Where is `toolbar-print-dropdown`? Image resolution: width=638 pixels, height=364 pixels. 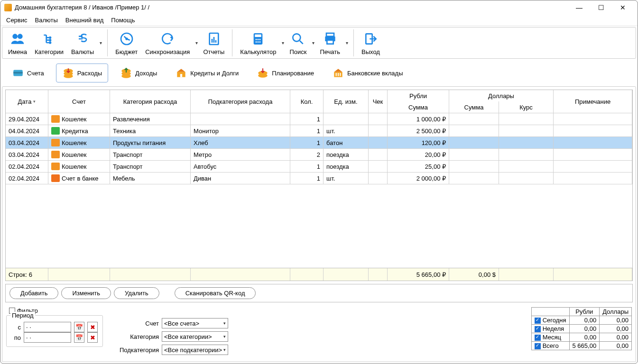 toolbar-print-dropdown is located at coordinates (347, 43).